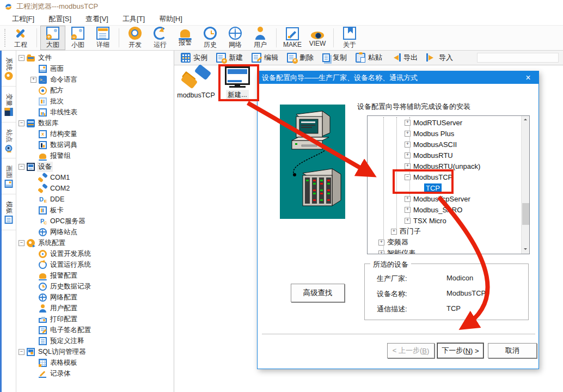 The height and width of the screenshot is (392, 563). I want to click on tree-item: 网络配置, so click(95, 297).